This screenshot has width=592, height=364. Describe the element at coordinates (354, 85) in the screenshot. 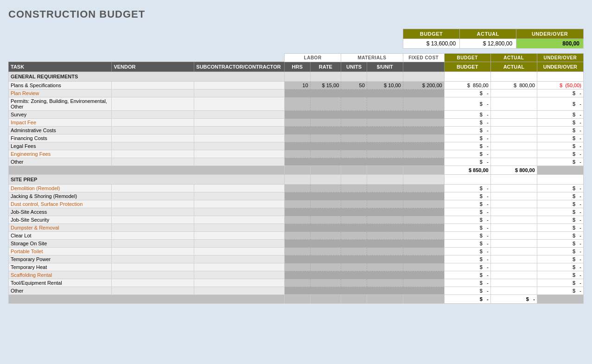

I see `units-cell: 50` at that location.